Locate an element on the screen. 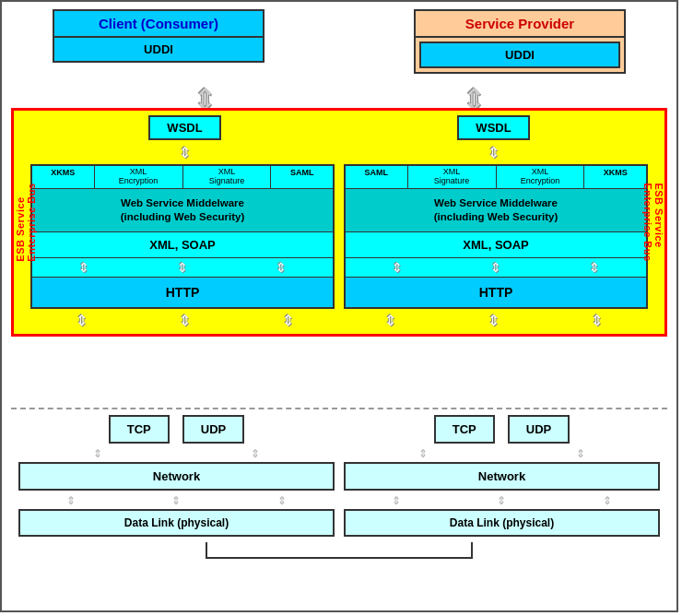 Image resolution: width=682 pixels, height=616 pixels. wsdl-row: WSDL WSDL is located at coordinates (339, 127).